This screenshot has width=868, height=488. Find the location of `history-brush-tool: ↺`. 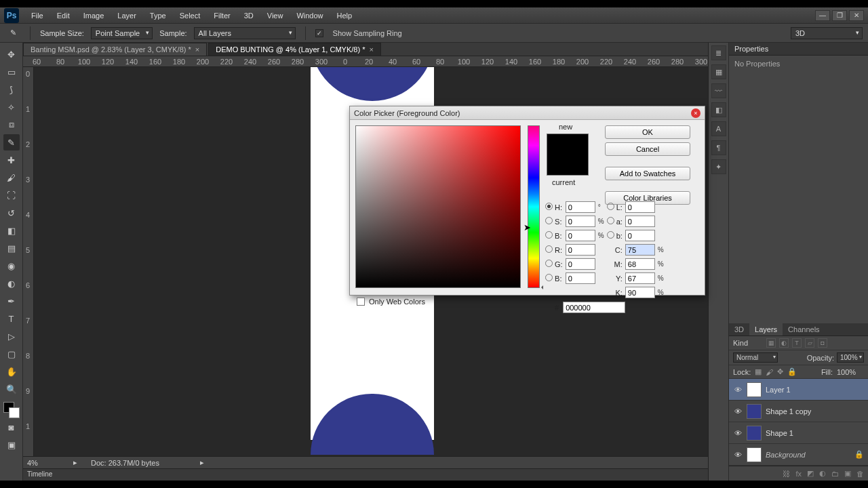

history-brush-tool: ↺ is located at coordinates (12, 213).